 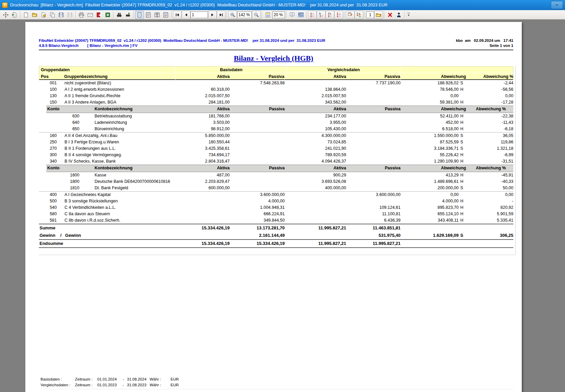 I want to click on abweichung-header: Abweichung, so click(x=433, y=168).